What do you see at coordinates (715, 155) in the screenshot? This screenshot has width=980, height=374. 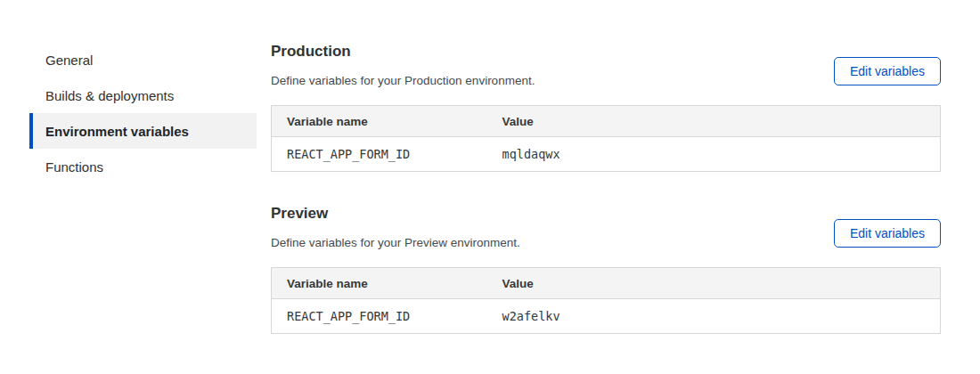 I see `variable-value-cell: mqldaqwx` at bounding box center [715, 155].